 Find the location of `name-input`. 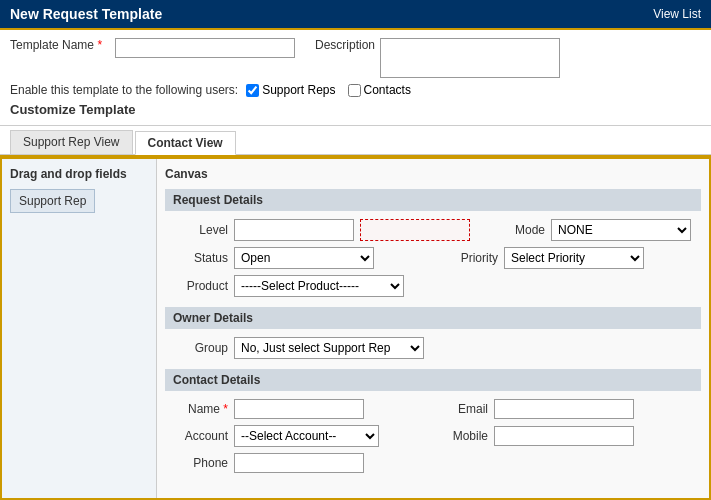

name-input is located at coordinates (299, 409).